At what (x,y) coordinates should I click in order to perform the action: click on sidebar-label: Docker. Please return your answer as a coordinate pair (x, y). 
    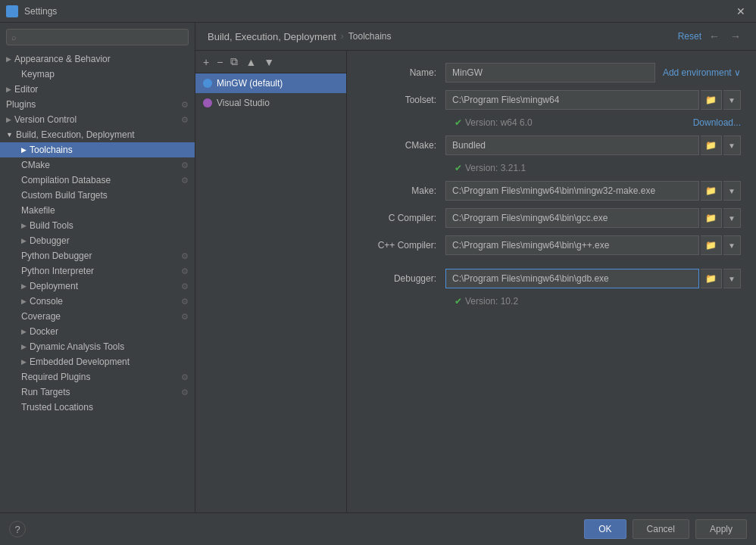
    Looking at the image, I should click on (44, 332).